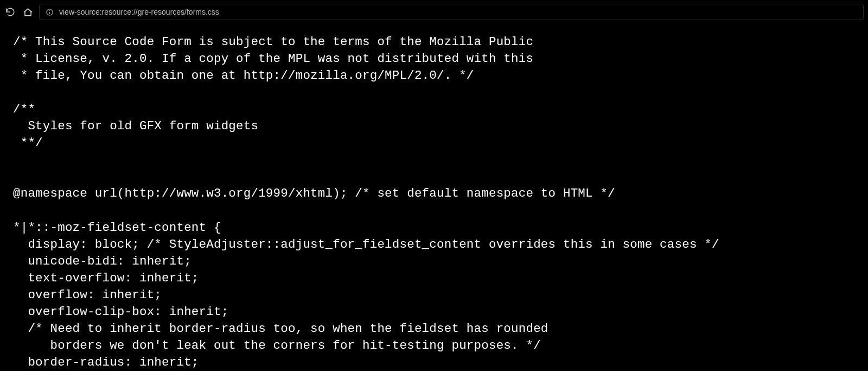 The image size is (868, 371). What do you see at coordinates (49, 12) in the screenshot?
I see `info-icon` at bounding box center [49, 12].